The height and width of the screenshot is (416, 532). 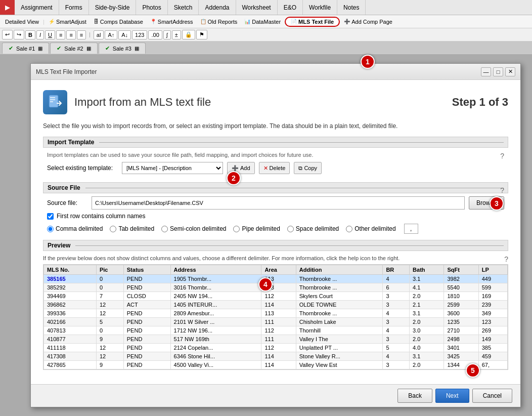 I want to click on template-desc: Import templates can be used to save you…, so click(x=180, y=155).